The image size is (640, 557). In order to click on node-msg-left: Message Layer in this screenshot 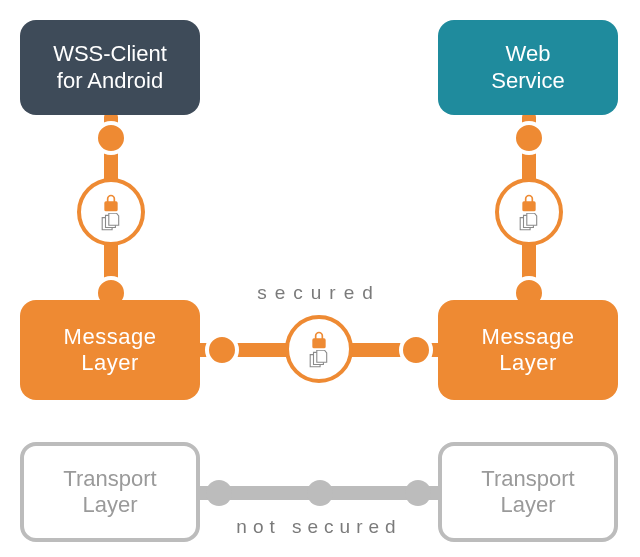, I will do `click(110, 350)`.